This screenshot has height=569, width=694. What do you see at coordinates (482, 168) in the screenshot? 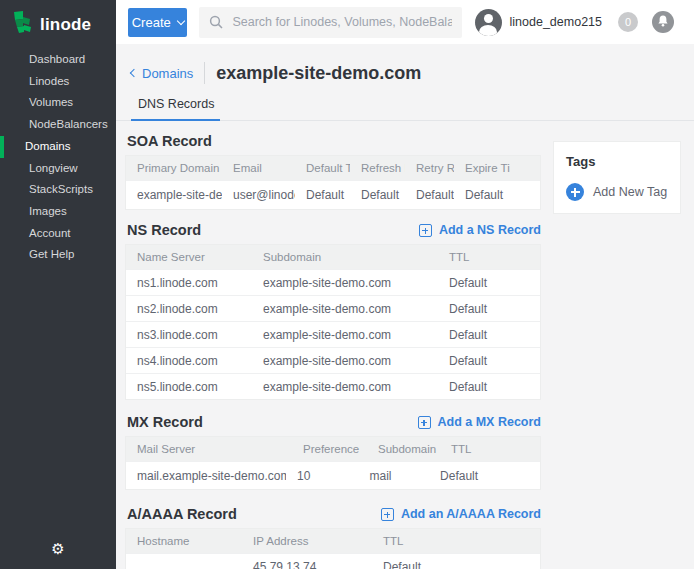
I see `column-header: Expire Time` at bounding box center [482, 168].